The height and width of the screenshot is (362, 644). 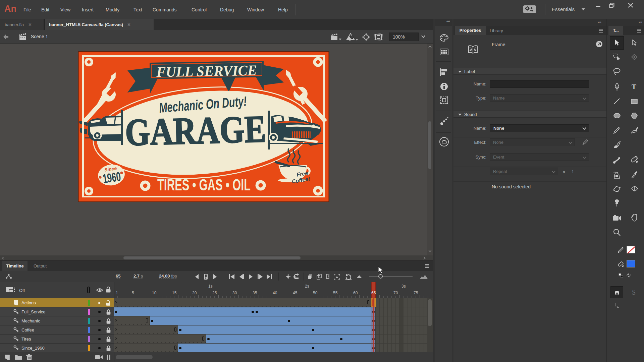 I want to click on svg-text: FULL SERVICE, so click(x=207, y=71).